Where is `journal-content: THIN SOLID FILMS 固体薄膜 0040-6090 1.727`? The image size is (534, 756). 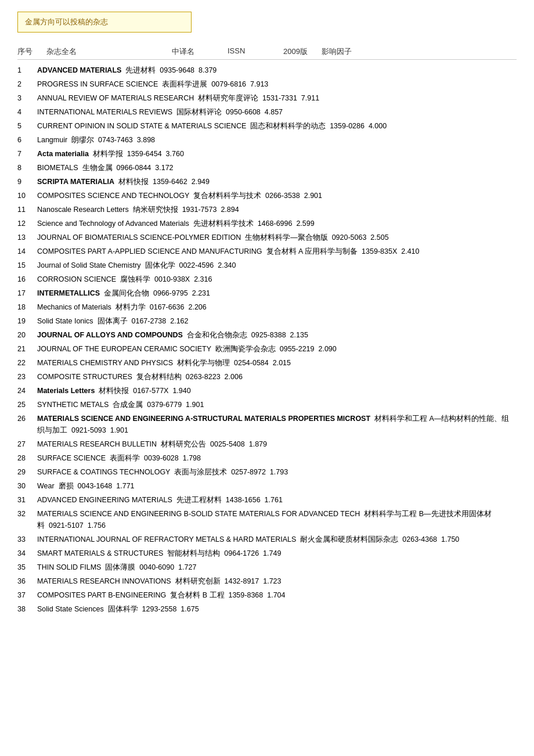 journal-content: THIN SOLID FILMS 固体薄膜 0040-6090 1.727 is located at coordinates (277, 567).